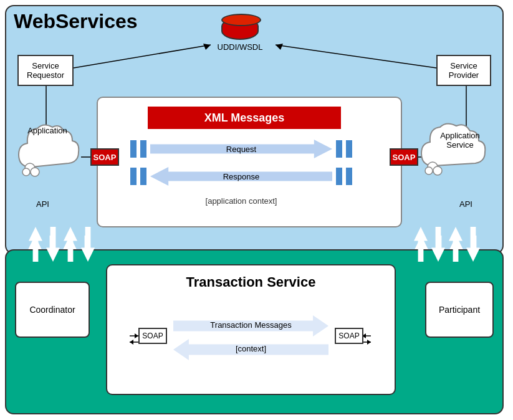 This screenshot has height=420, width=513. I want to click on coordinator-box: Coordinator, so click(52, 310).